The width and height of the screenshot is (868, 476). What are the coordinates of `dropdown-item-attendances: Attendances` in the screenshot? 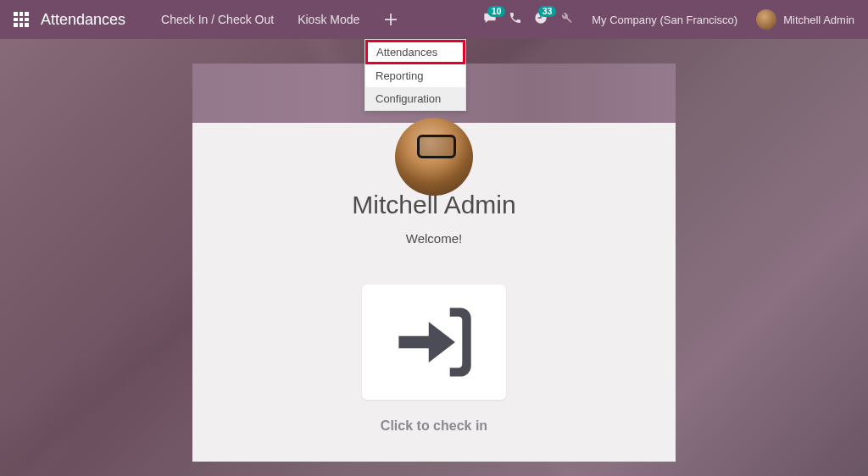 It's located at (415, 53).